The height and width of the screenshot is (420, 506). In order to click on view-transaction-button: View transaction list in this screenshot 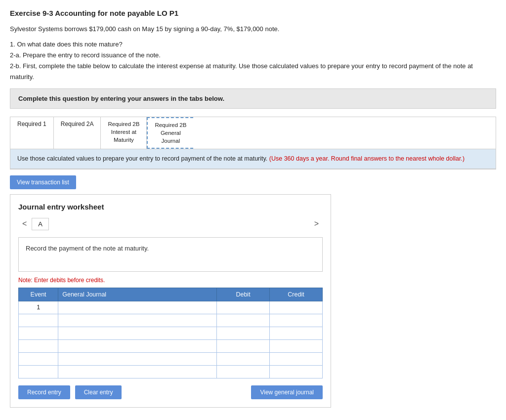, I will do `click(43, 182)`.